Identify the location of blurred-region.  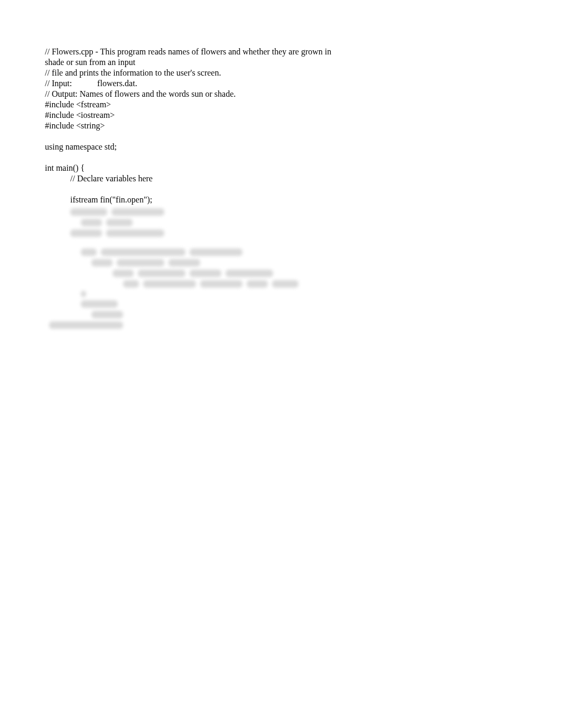
(208, 269).